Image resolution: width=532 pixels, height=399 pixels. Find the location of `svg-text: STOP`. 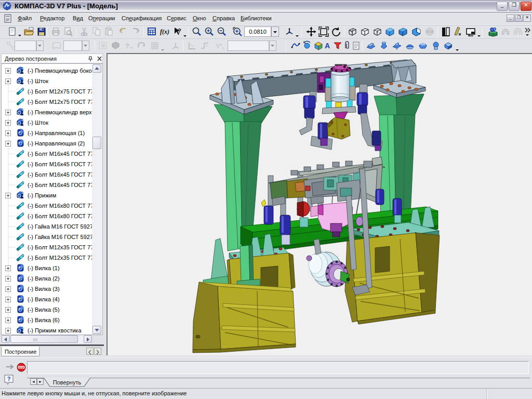

svg-text: STOP is located at coordinates (21, 368).